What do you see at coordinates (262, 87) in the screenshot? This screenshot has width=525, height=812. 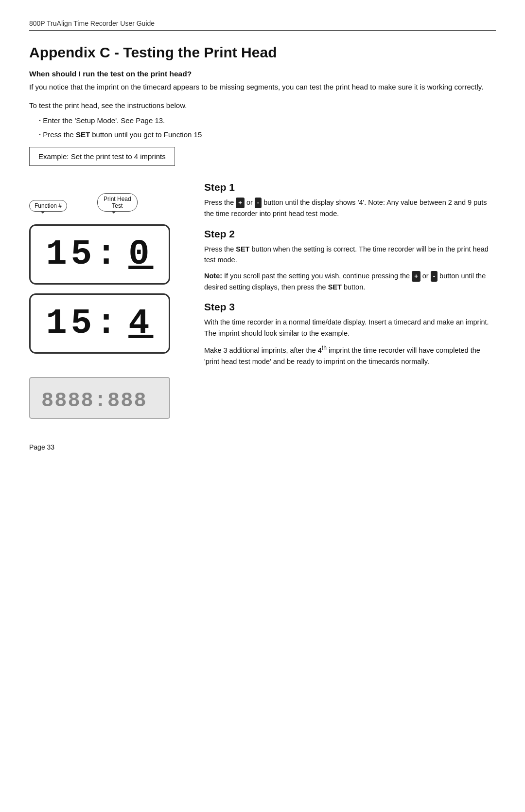 I see `intro-text: If you notice that the imprint on the ti…` at bounding box center [262, 87].